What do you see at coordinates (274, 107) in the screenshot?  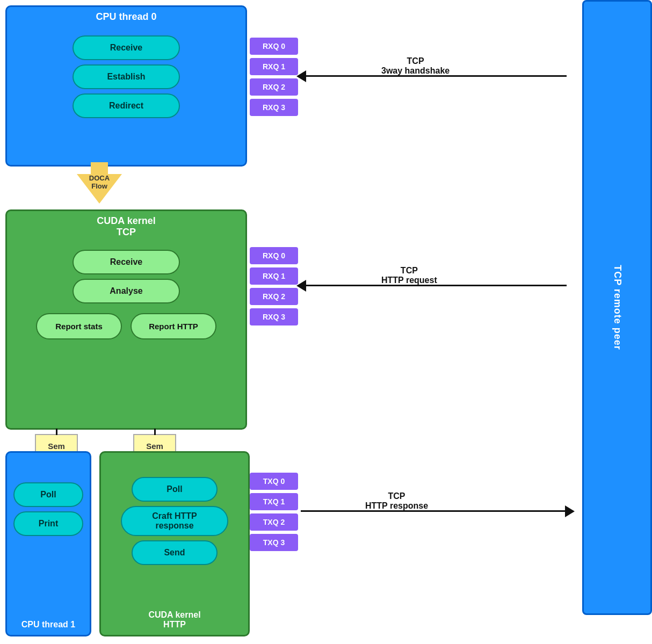 I see `rxq-top-3: RXQ 3` at bounding box center [274, 107].